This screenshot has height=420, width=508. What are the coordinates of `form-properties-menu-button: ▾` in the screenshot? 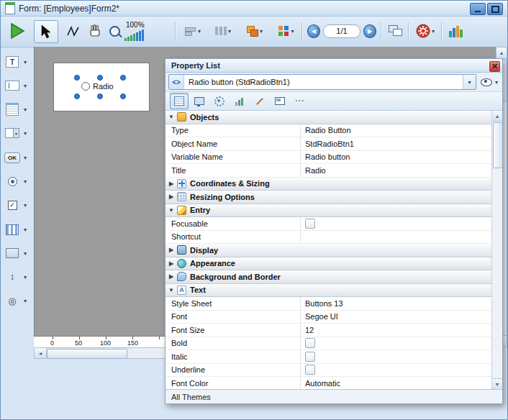 It's located at (425, 31).